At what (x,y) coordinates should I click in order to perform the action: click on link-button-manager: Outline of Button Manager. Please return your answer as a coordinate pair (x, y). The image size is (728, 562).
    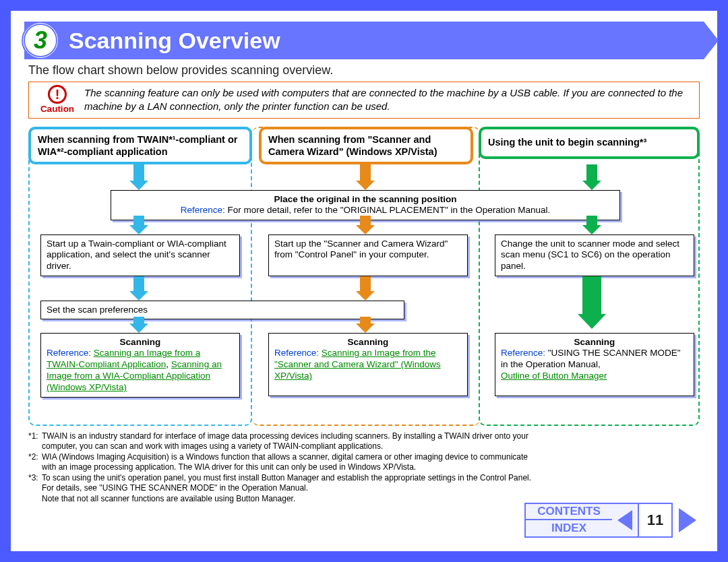
    Looking at the image, I should click on (554, 376).